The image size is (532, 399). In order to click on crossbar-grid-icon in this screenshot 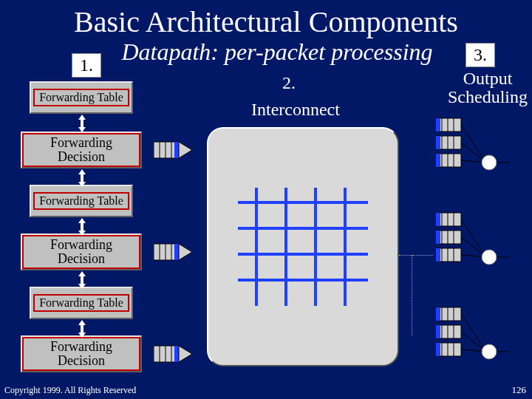, I will do `click(303, 247)`.